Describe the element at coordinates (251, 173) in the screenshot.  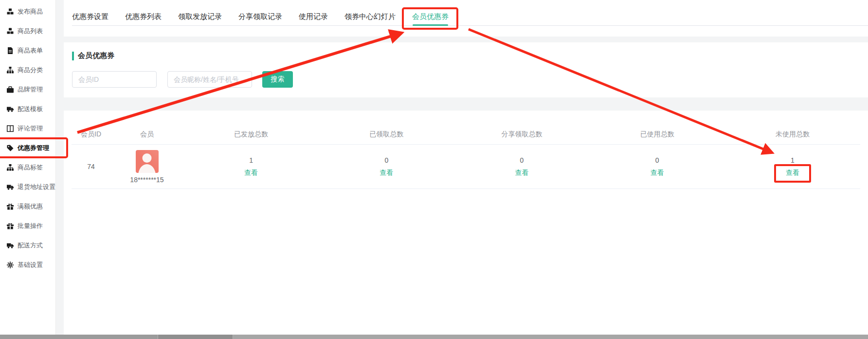
I see `view-issued-link: 查看` at that location.